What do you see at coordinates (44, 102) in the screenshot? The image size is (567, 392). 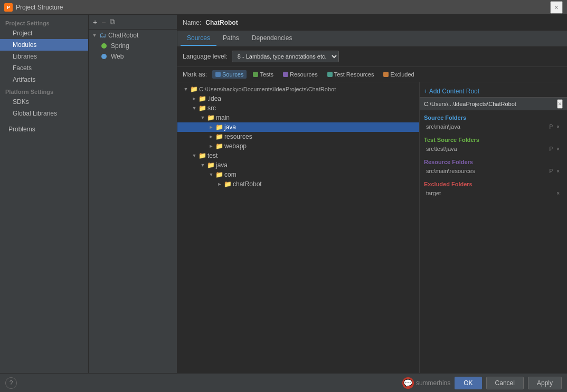 I see `sidebar-item-sdks: SDKs` at bounding box center [44, 102].